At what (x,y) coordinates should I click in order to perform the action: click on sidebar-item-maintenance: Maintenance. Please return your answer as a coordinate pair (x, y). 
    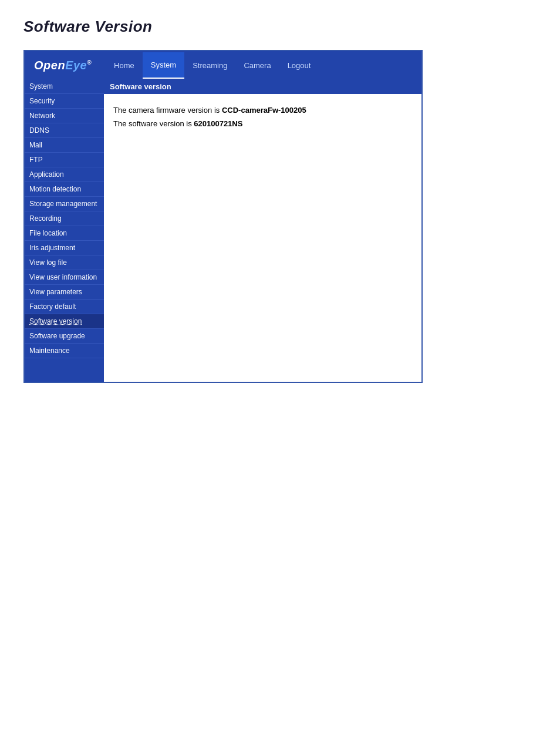
    Looking at the image, I should click on (65, 351).